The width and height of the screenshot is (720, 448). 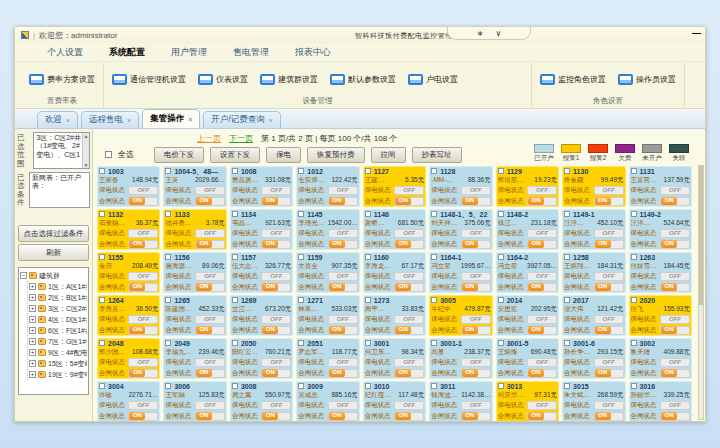 I want to click on action-button: 电价下发, so click(x=179, y=155).